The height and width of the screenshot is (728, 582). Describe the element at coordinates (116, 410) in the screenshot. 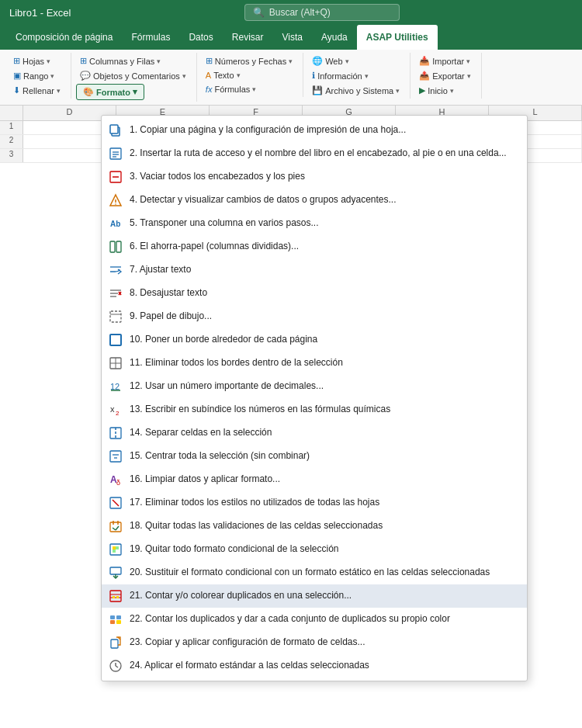

I see `menu-icon-13: x2` at that location.